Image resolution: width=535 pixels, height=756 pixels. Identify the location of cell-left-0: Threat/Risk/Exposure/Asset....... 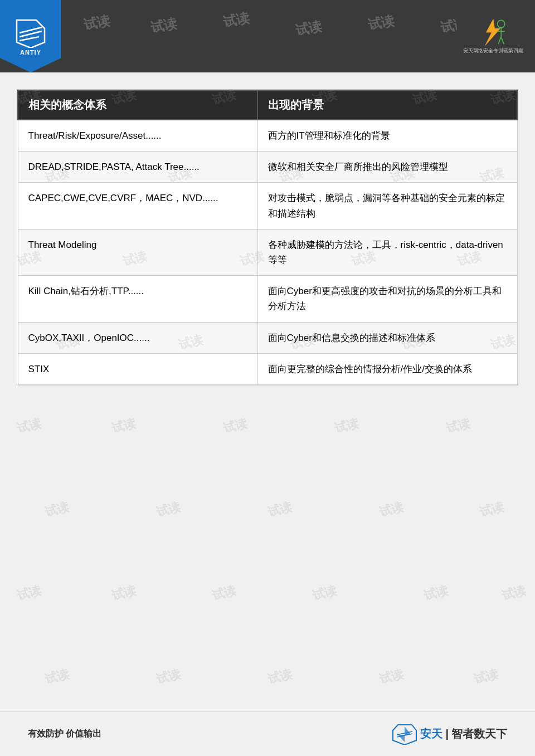
(138, 136).